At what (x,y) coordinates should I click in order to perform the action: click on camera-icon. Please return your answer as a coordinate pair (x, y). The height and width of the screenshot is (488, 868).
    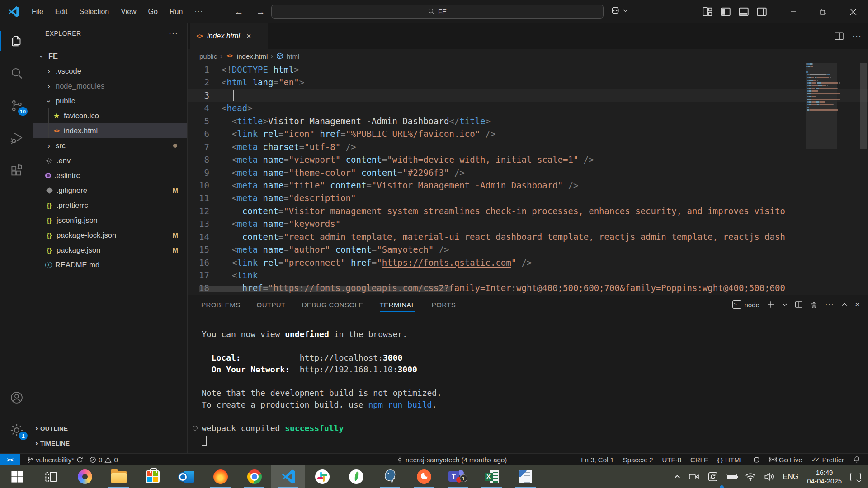
    Looking at the image, I should click on (694, 477).